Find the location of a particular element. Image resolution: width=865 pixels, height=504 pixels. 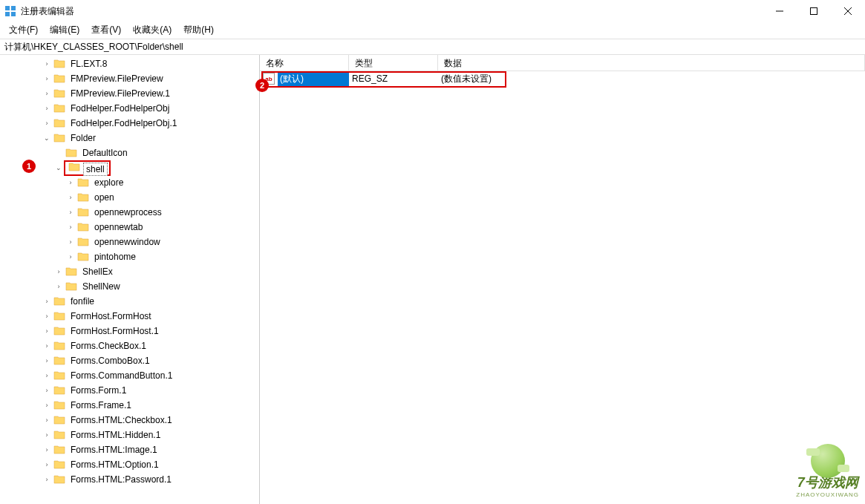

menu-view: 查看(V) is located at coordinates (106, 30).